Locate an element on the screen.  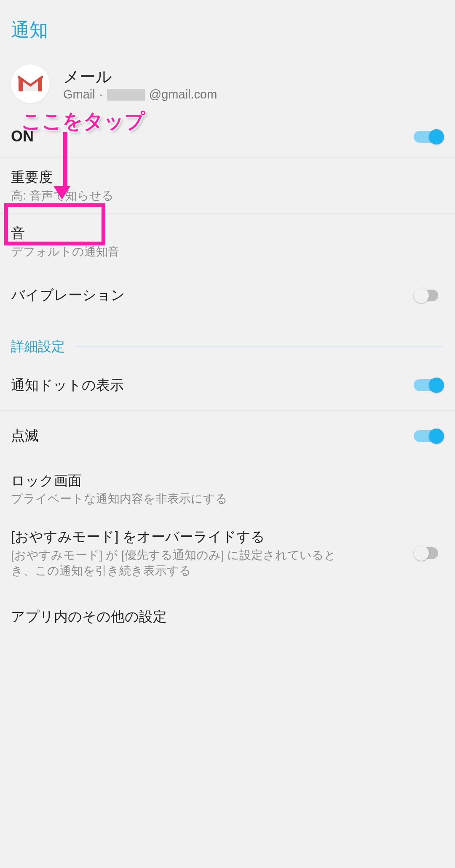
lockscreen-sub: プライベートな通知内容を非表示にする is located at coordinates (221, 499).